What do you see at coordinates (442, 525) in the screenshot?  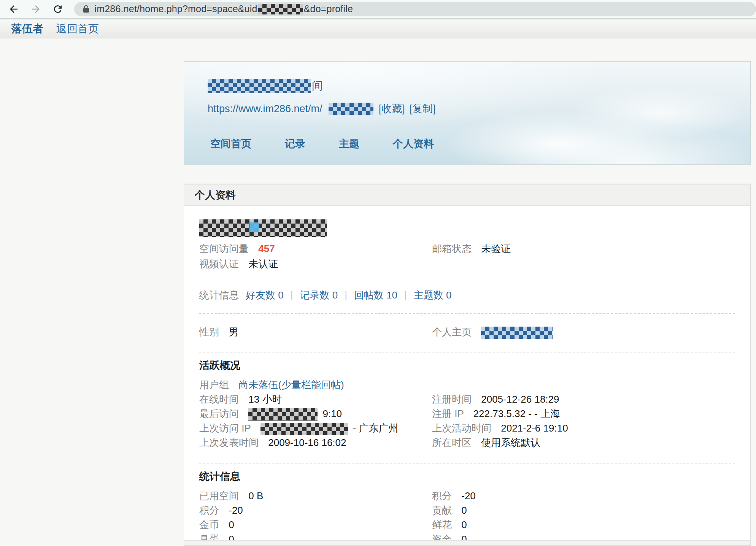 I see `flowers-label: 鲜花` at bounding box center [442, 525].